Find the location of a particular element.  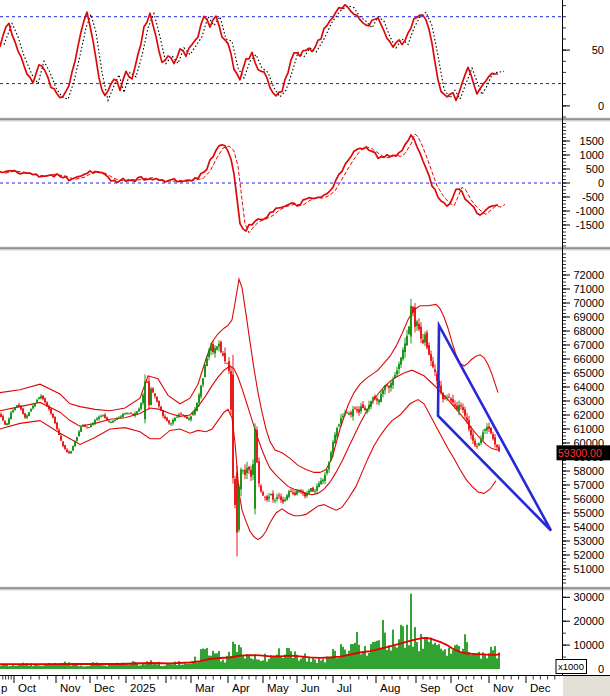

volume-panel is located at coordinates (250, 632).